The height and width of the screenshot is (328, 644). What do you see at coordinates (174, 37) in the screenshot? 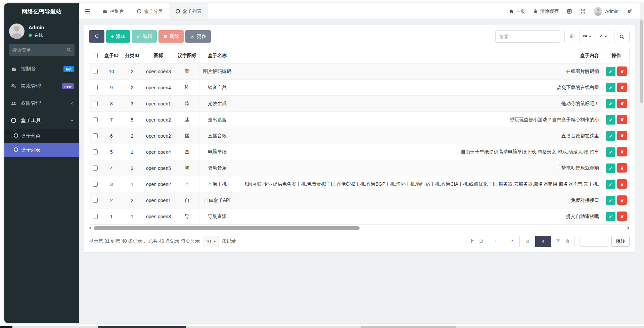
I see `delete-label: 删除` at bounding box center [174, 37].